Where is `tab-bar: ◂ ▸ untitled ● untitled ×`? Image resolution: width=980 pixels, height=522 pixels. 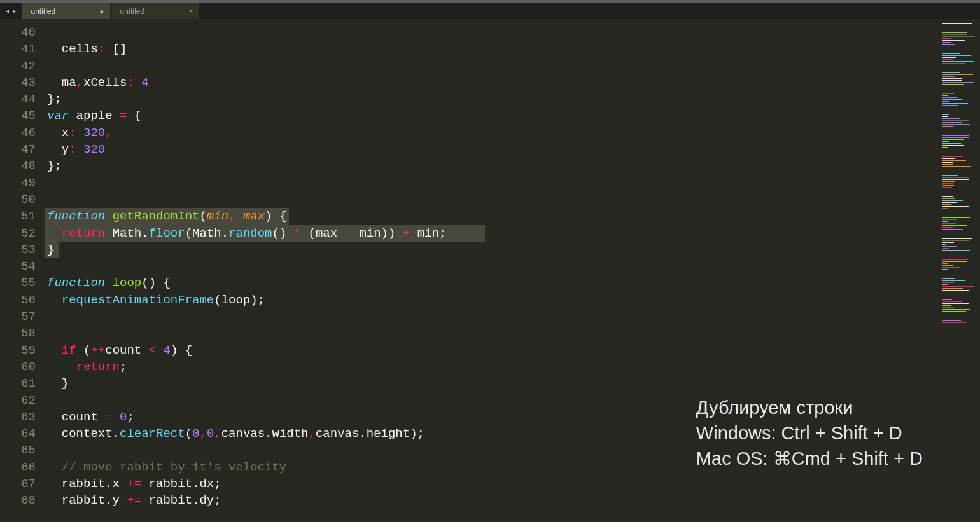 tab-bar: ◂ ▸ untitled ● untitled × is located at coordinates (490, 11).